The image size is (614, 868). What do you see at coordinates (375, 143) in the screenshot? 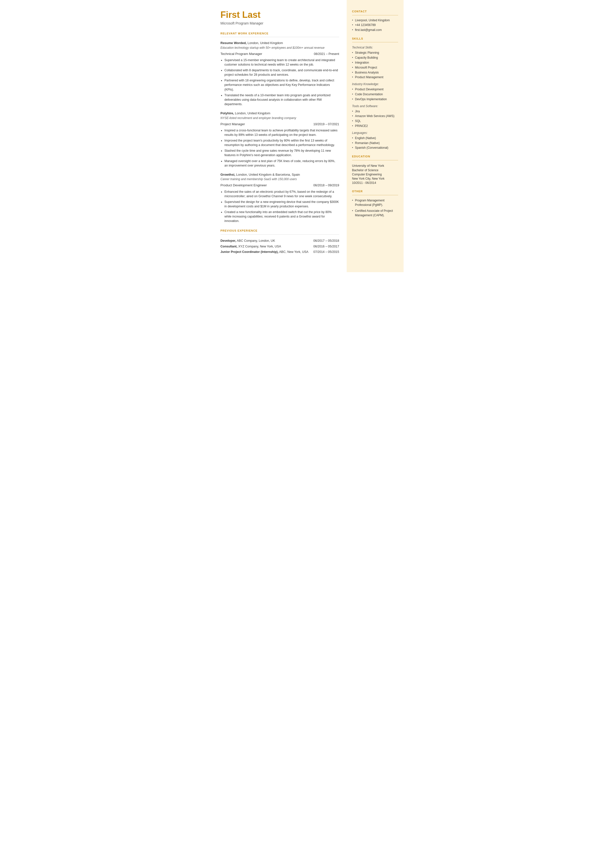
I see `skill-item: Romanian (Native)` at bounding box center [375, 143].